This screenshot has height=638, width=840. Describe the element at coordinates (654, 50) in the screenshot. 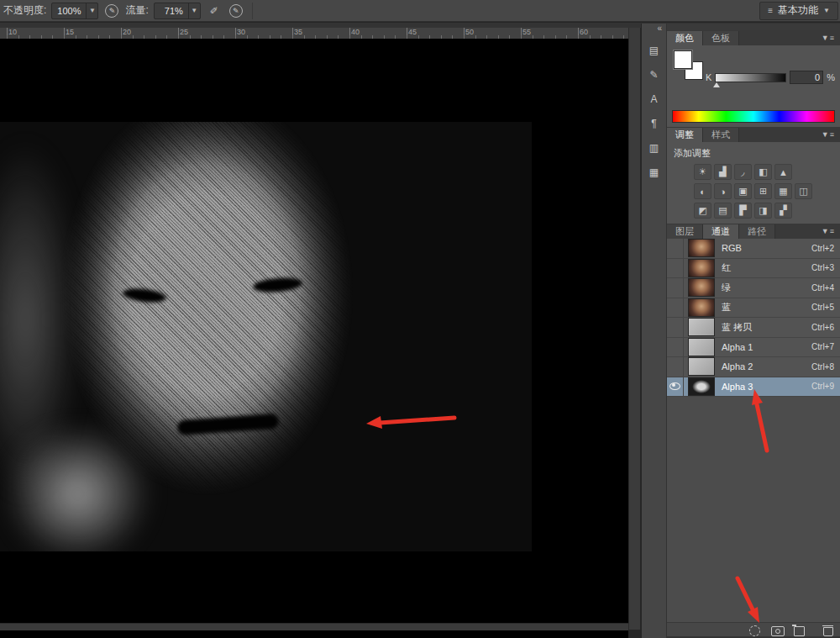

I see `history-panel-icon: ▤` at that location.